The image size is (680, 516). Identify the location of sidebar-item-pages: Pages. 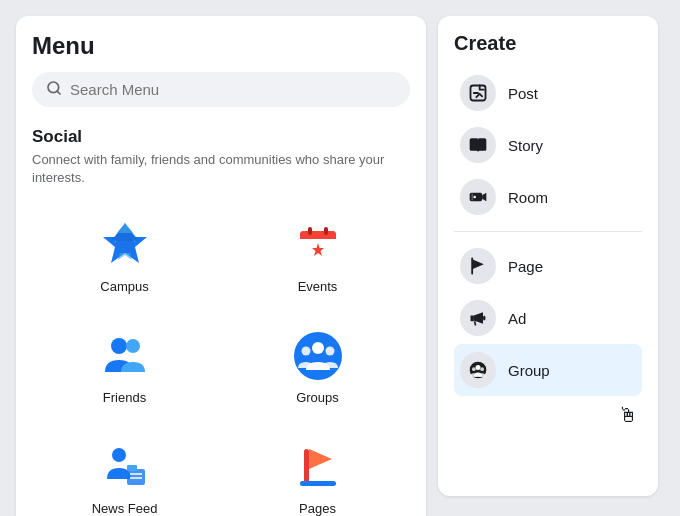
(318, 470).